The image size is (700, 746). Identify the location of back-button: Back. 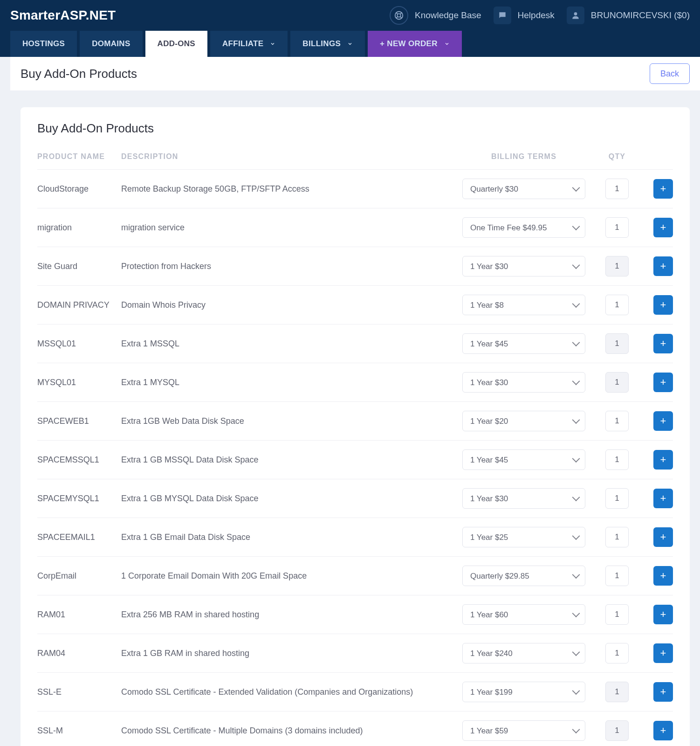
(670, 74).